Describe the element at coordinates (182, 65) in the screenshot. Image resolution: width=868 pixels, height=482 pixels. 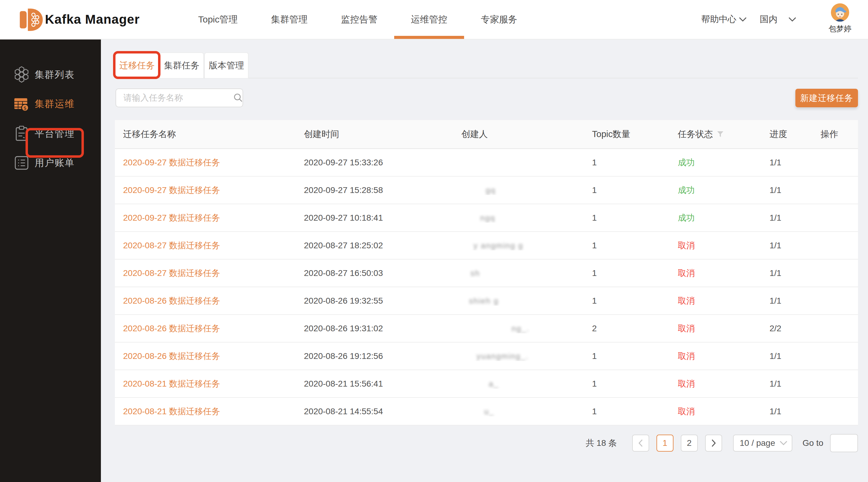
I see `tab-cluster-tasks: 集群任务` at that location.